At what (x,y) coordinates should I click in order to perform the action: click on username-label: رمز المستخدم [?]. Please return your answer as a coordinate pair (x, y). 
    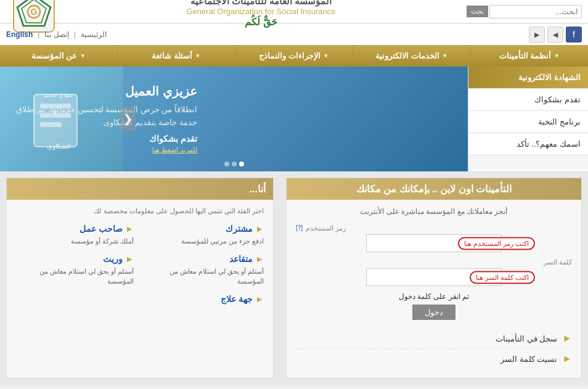
    Looking at the image, I should click on (434, 228).